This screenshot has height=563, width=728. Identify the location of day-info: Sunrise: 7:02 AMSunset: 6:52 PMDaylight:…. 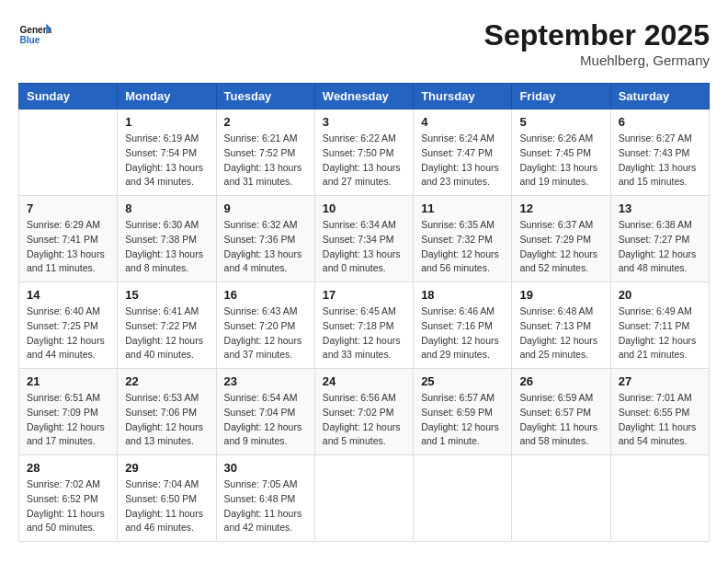
(68, 506).